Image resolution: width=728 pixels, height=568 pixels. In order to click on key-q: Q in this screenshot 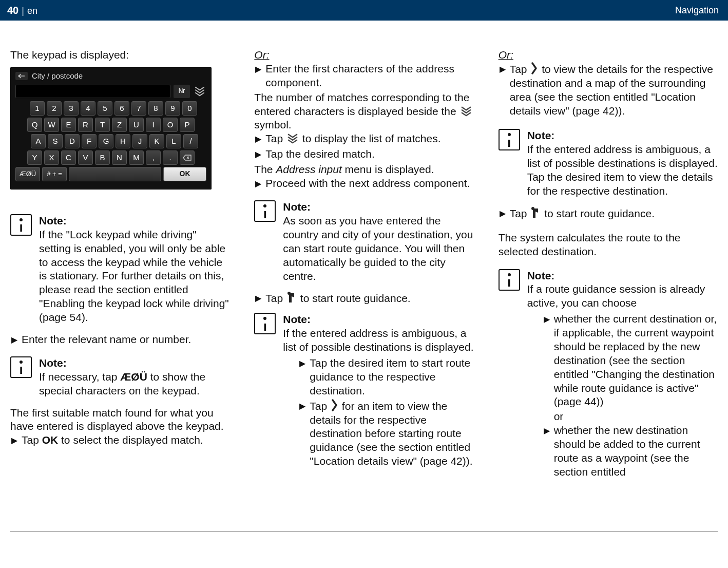, I will do `click(35, 125)`.